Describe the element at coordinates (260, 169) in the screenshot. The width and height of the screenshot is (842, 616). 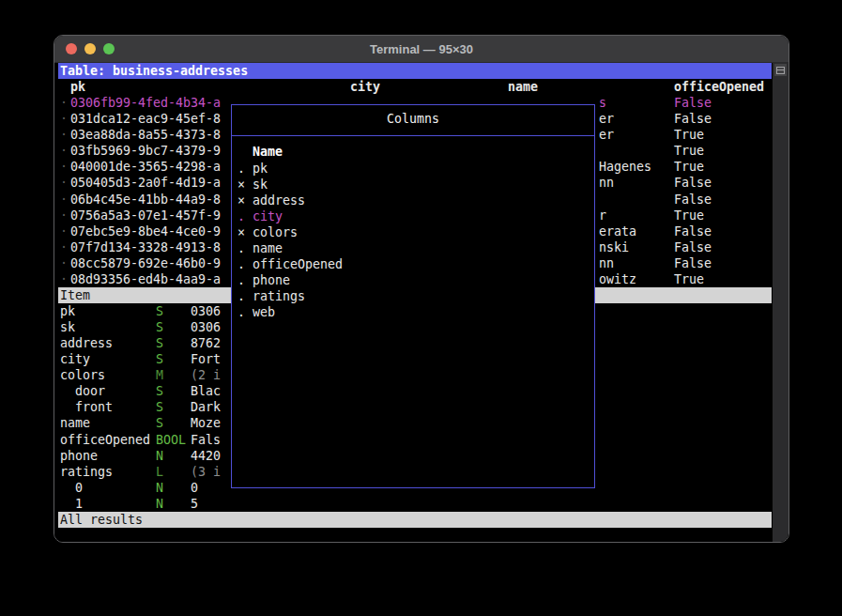
I see `column-option-label: pk` at that location.